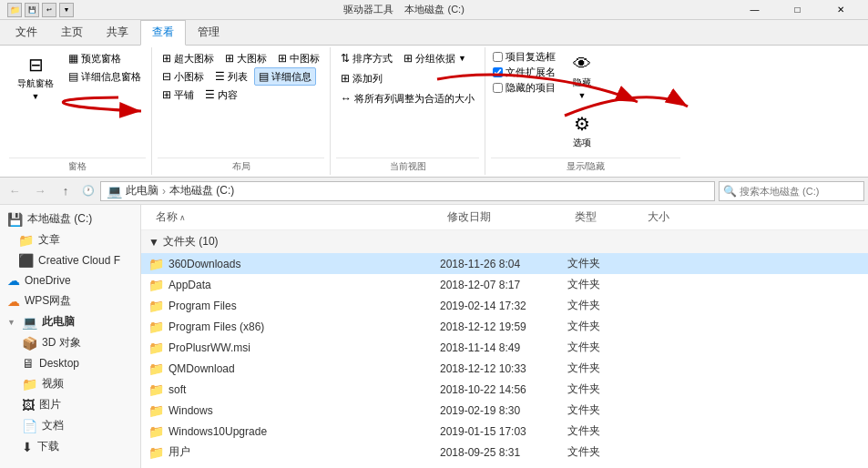 Image resolution: width=868 pixels, height=468 pixels. I want to click on col-header-name: 名称 ∧, so click(294, 217).